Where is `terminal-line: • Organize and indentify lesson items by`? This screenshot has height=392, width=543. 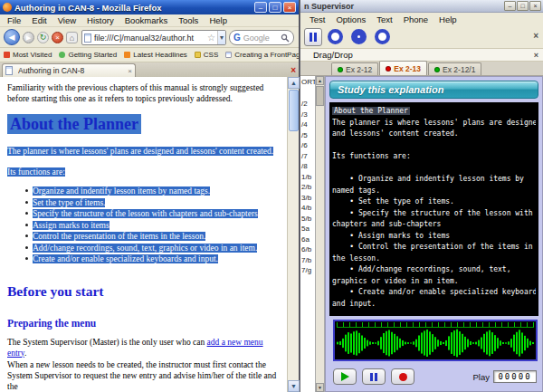
terminal-line: • Organize and indentify lesson items by is located at coordinates (434, 179).